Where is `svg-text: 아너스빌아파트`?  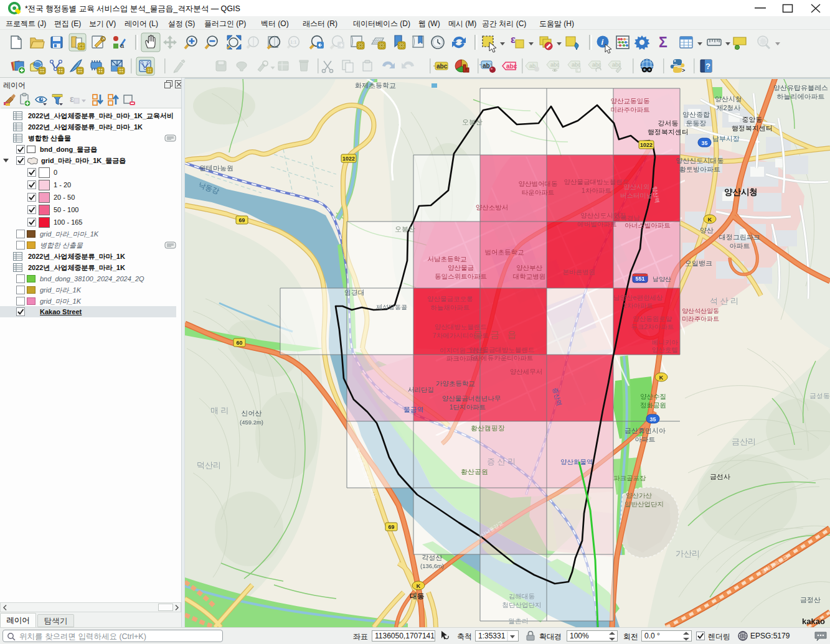 svg-text: 아너스빌아파트 is located at coordinates (648, 225).